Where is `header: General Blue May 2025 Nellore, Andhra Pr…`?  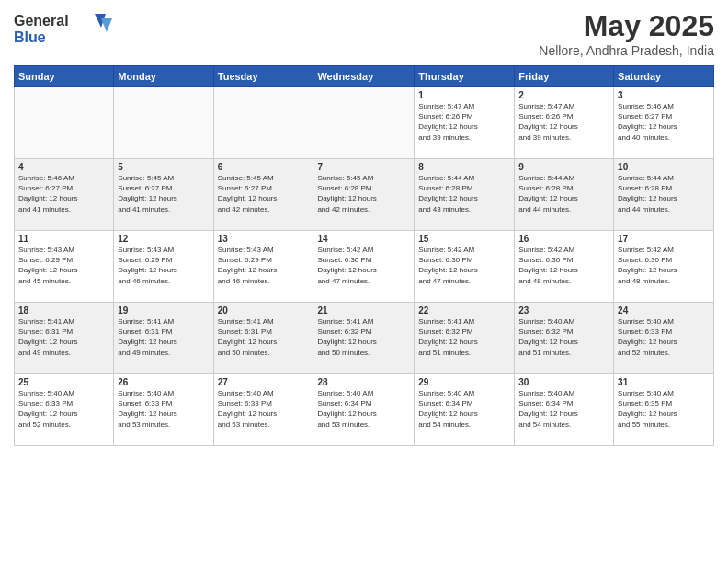 header: General Blue May 2025 Nellore, Andhra Pr… is located at coordinates (364, 33).